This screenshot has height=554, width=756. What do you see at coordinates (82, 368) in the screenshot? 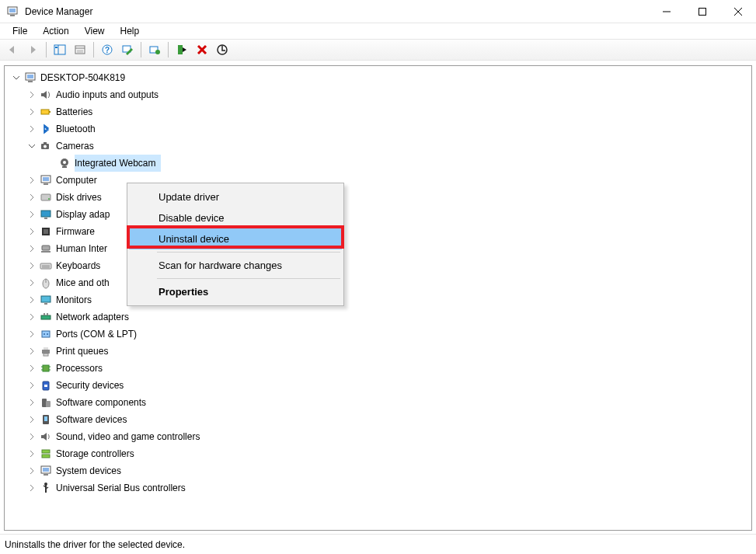
I see `tree-category-label: Processors` at bounding box center [82, 368].